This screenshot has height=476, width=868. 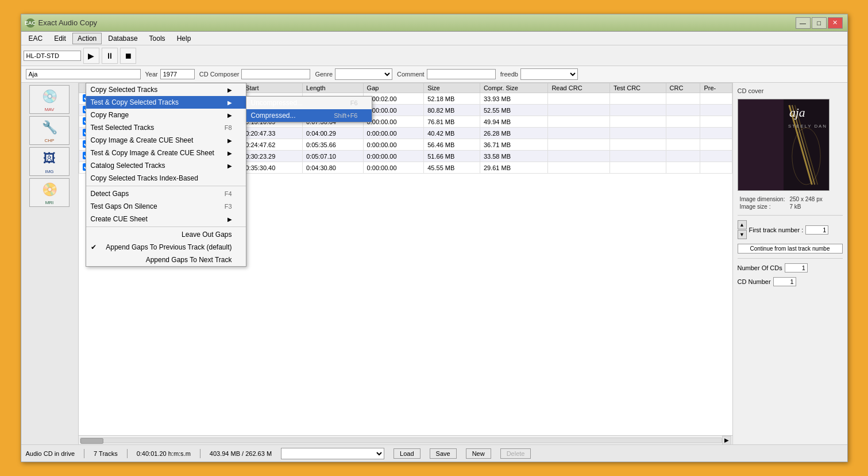 What do you see at coordinates (166, 90) in the screenshot?
I see `menu-copy-selected: Copy Selected Tracks ▶` at bounding box center [166, 90].